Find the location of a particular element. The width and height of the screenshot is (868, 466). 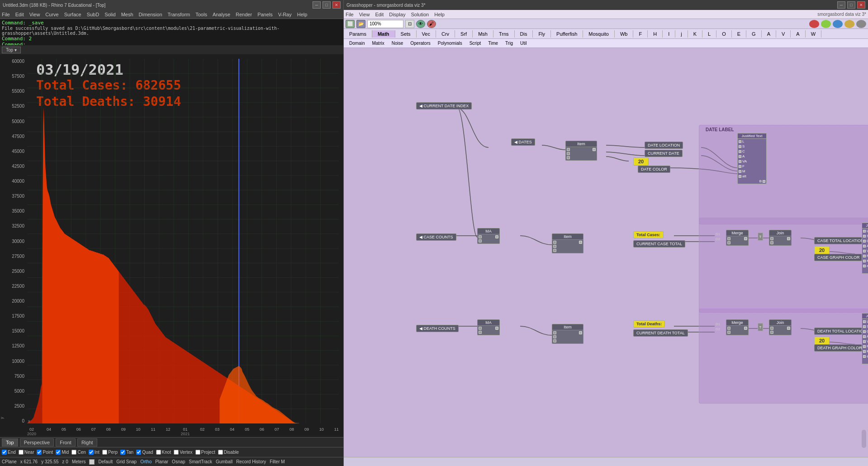

tab-fly: Fly is located at coordinates (542, 34).